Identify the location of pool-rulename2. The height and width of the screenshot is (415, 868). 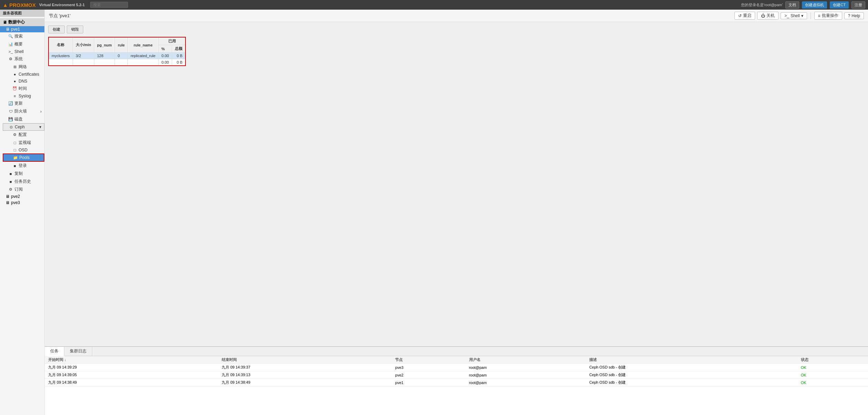
(143, 63).